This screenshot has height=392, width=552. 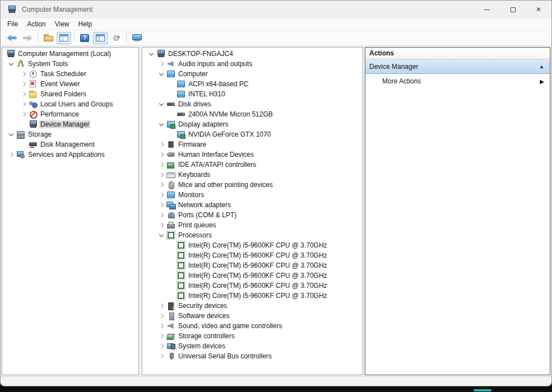 I want to click on tree-item-processors: Processors, so click(x=252, y=235).